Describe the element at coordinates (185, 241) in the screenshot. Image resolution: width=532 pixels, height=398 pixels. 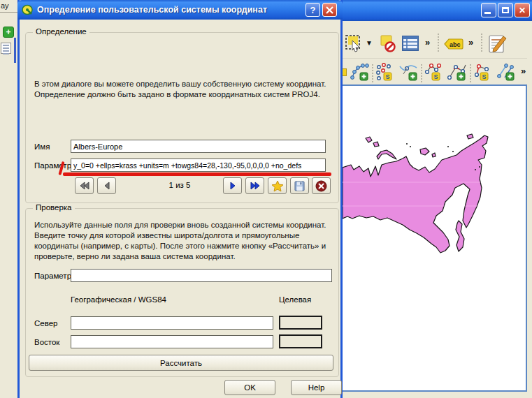
I see `test-description: Используйте данные поля для проверки вно…` at that location.